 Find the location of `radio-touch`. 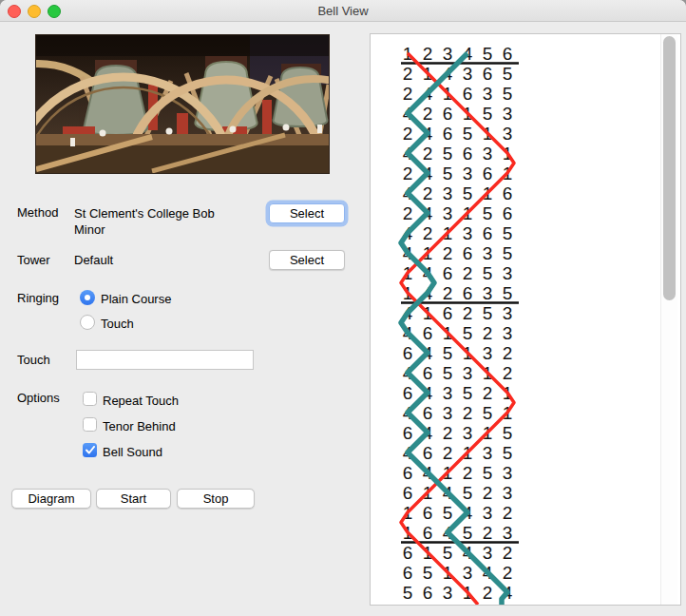

radio-touch is located at coordinates (87, 322).